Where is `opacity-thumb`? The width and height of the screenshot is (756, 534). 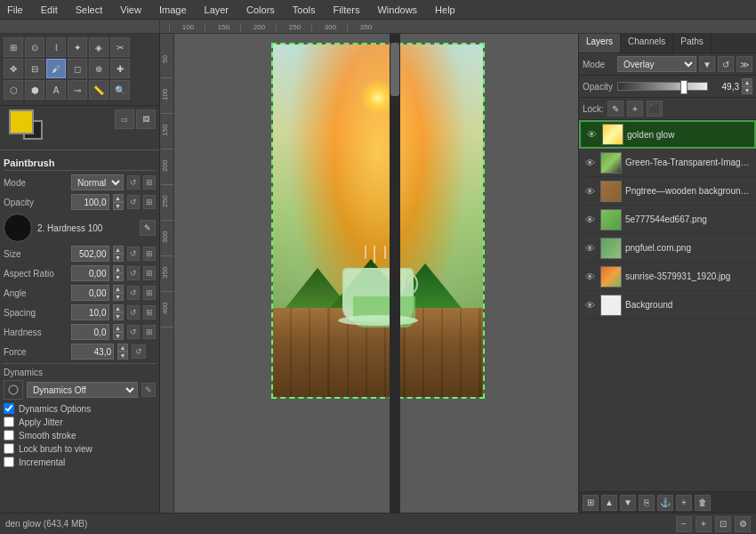
opacity-thumb is located at coordinates (684, 87).